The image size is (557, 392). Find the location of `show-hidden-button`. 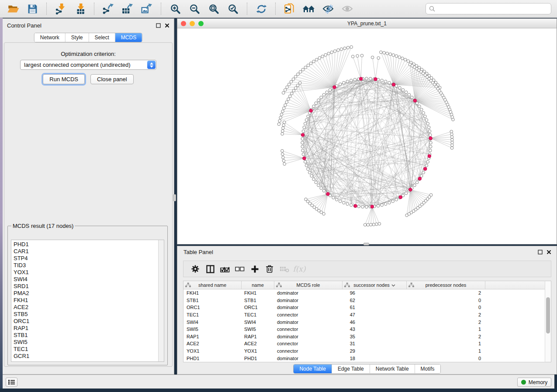

show-hidden-button is located at coordinates (347, 9).